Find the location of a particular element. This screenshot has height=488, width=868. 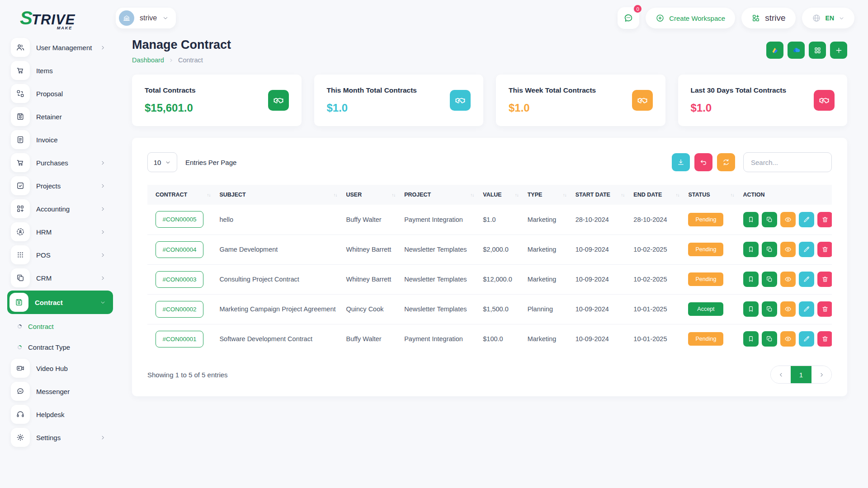

building-icon is located at coordinates (127, 18).